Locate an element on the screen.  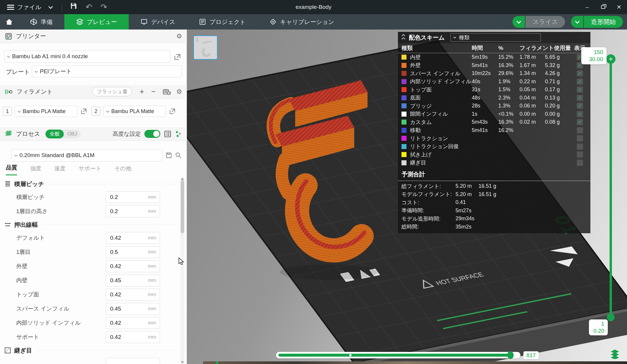
feature-rows: 内壁 5m19s 15.2% 1.78 m 5.65 g ✓ is located at coordinates (494, 110).